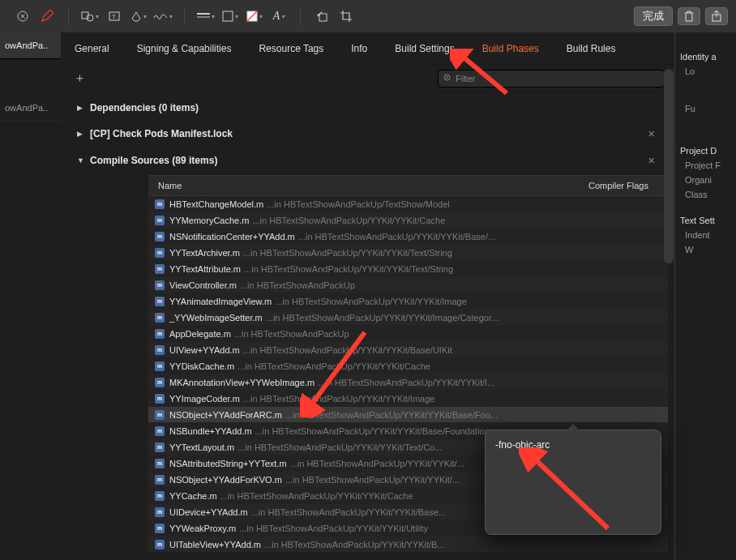 The width and height of the screenshot is (736, 560). I want to click on rotate-icon, so click(322, 16).